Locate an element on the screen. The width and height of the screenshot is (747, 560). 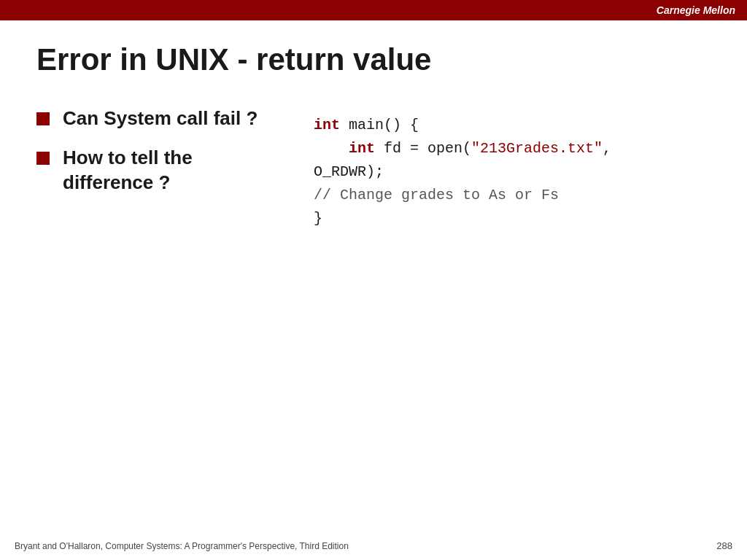
code-block: int main() { int fd = open("213Grades.tx… is located at coordinates (512, 168).